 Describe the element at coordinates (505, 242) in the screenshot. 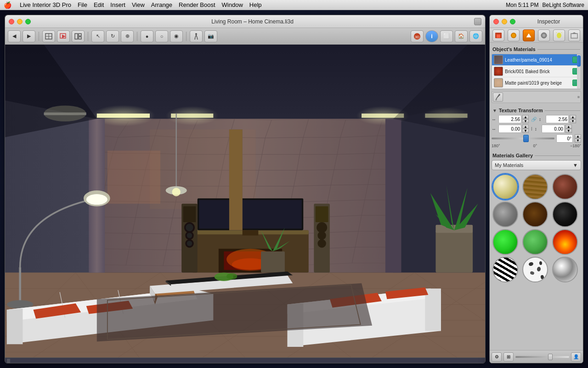

I see `gallery-item-green-bright` at that location.